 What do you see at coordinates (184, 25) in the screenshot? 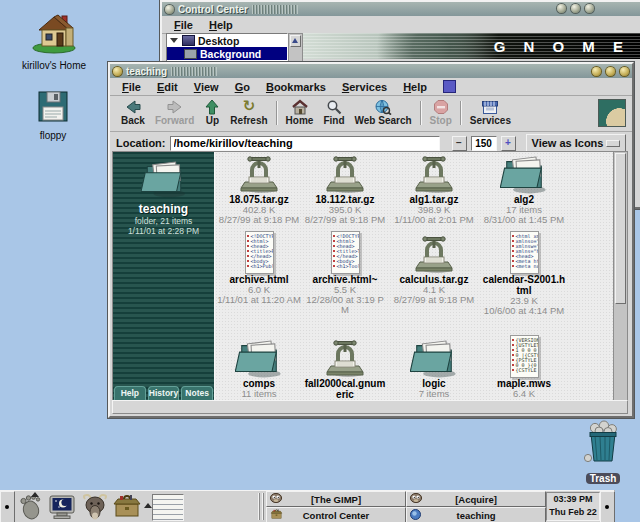
I see `cc-menu-file: File` at bounding box center [184, 25].